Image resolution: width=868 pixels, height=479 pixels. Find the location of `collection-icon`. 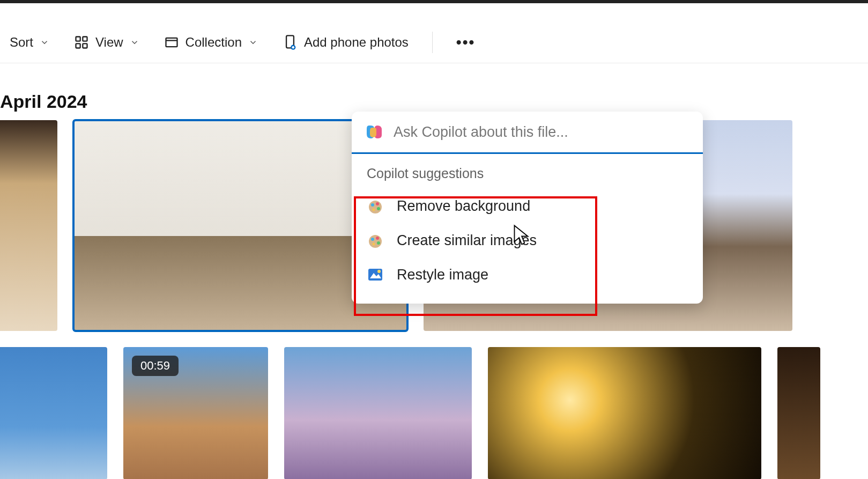

collection-icon is located at coordinates (172, 42).